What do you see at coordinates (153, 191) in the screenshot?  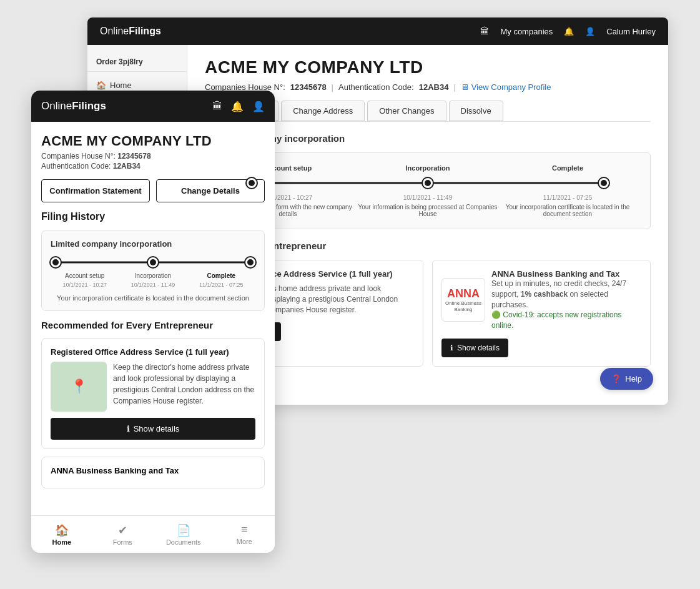 I see `mobile-action-btns: Confirmation Statement Change Details` at bounding box center [153, 191].